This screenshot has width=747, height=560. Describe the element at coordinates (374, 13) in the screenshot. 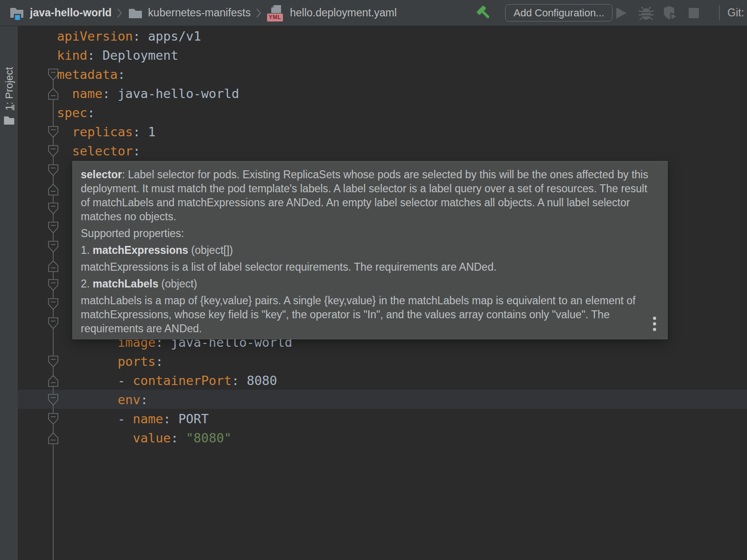

I see `main-toolbar: java-hello-world kubernetes-manifests` at that location.